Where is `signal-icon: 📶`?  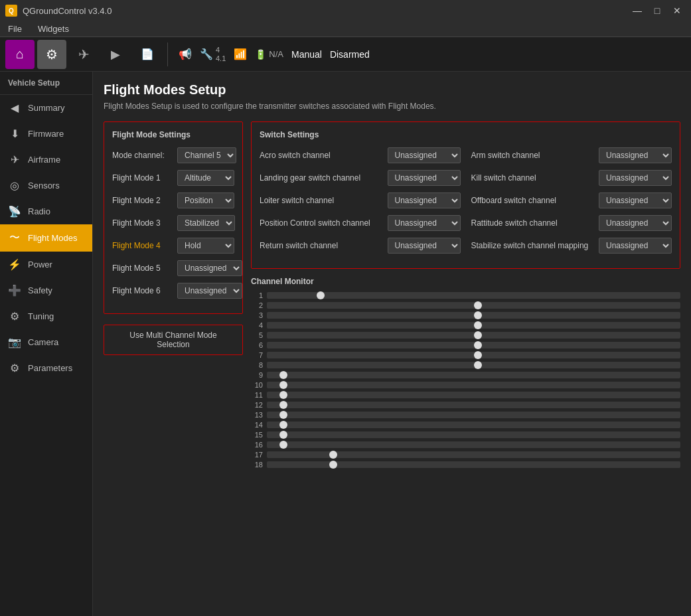 signal-icon: 📶 is located at coordinates (240, 54).